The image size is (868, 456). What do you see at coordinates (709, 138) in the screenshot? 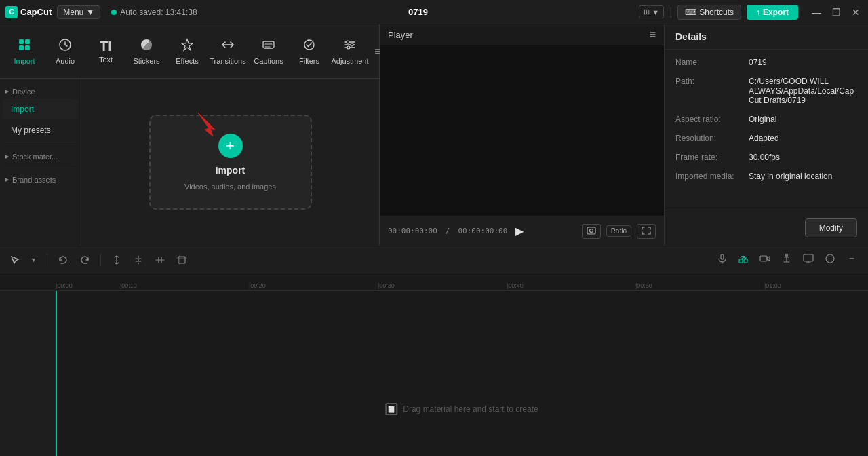
I see `detail-label-resolution: Resolution:` at bounding box center [709, 138].